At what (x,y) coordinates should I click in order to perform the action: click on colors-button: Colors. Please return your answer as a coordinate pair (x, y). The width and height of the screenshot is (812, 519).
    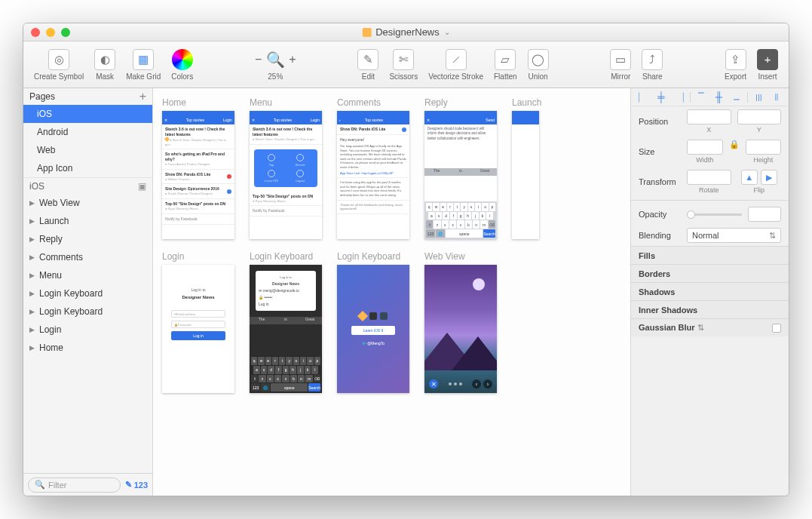
    Looking at the image, I should click on (182, 65).